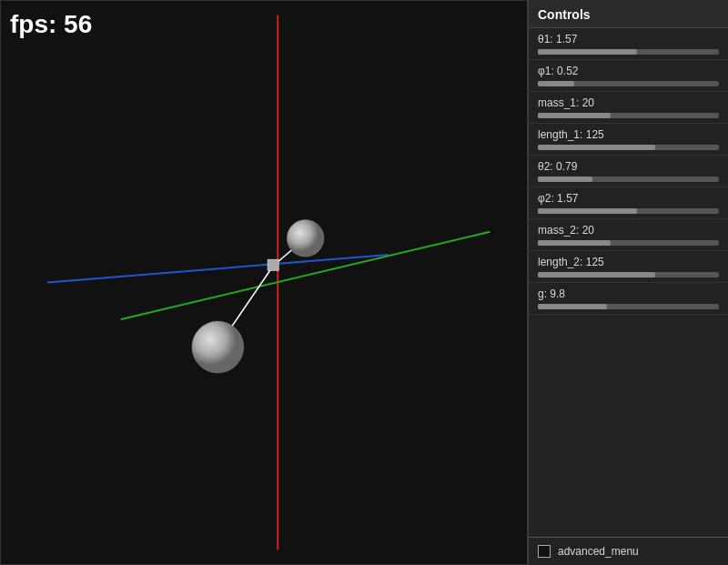  Describe the element at coordinates (628, 135) in the screenshot. I see `control-label-length1: length_1: 125` at that location.